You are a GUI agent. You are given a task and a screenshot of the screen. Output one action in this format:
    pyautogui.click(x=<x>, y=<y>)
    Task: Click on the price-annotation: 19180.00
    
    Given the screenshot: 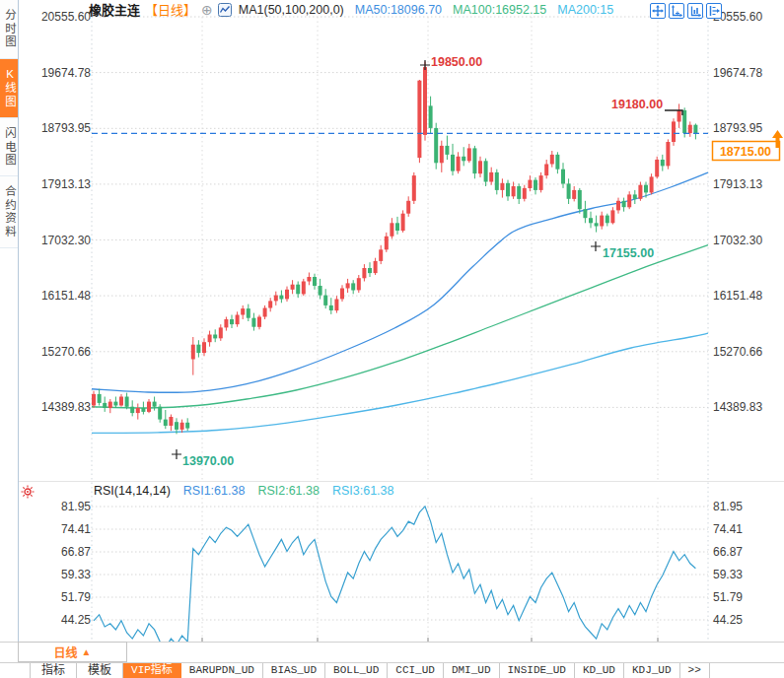 What is the action you would take?
    pyautogui.click(x=637, y=104)
    